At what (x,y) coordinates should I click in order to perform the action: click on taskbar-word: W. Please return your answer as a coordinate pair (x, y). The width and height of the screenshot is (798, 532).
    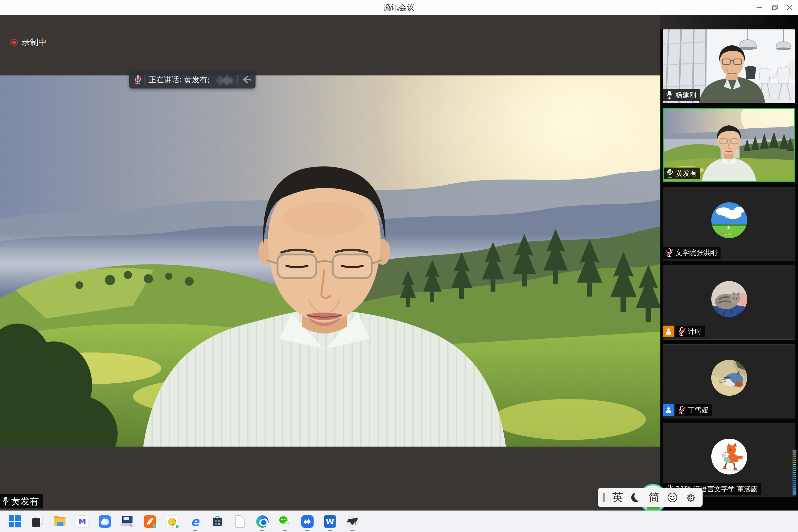
    Looking at the image, I should click on (330, 521).